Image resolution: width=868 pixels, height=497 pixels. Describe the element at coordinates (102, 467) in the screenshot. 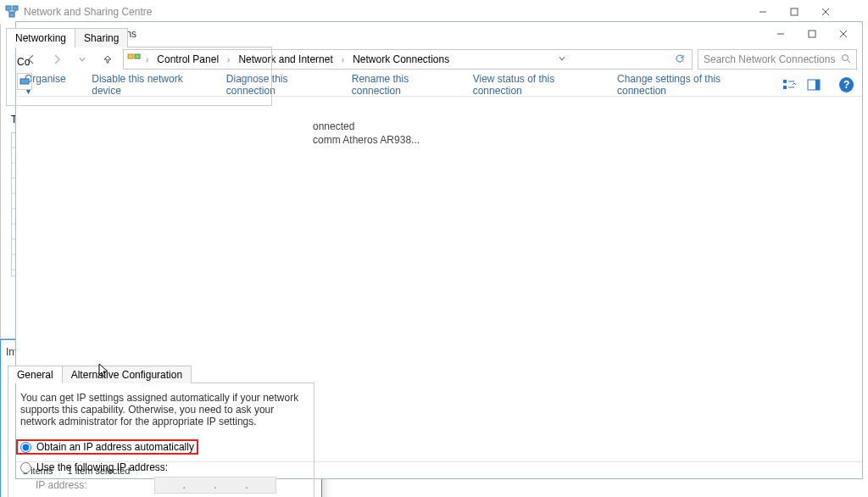

I see `use-following-ip-label: Use the following IP address:` at that location.